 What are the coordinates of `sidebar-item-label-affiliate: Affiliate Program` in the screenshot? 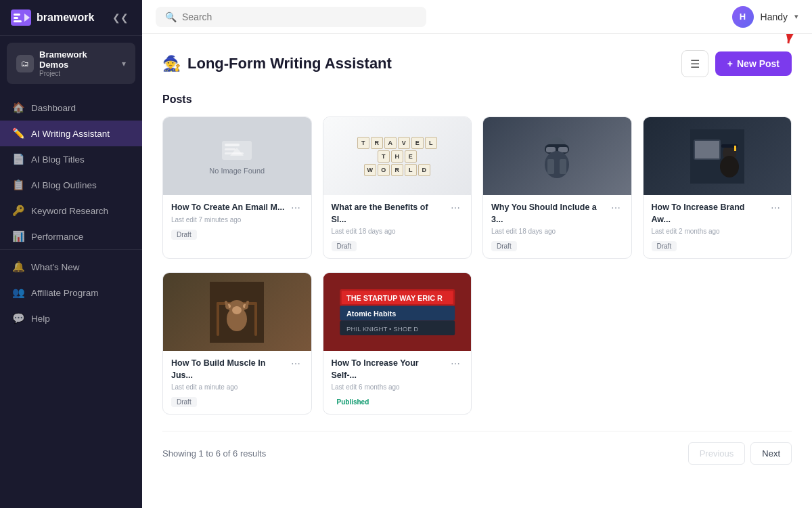 It's located at (65, 293).